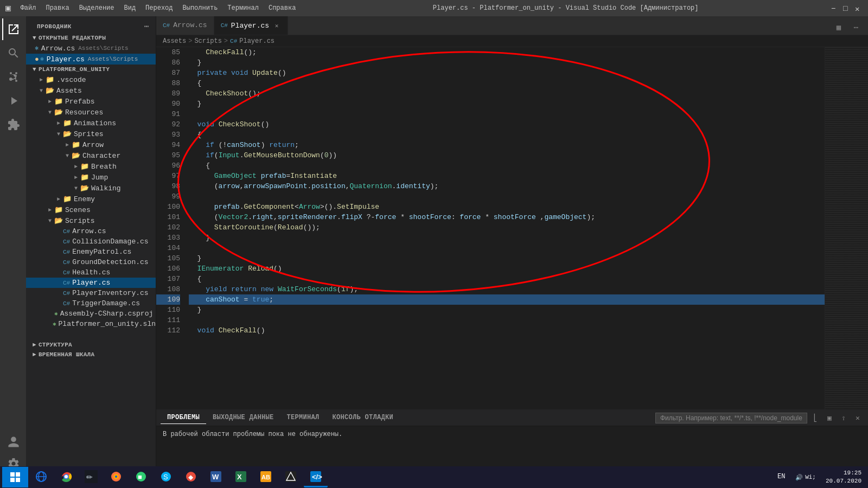 Image resolution: width=868 pixels, height=488 pixels. Describe the element at coordinates (13, 29) in the screenshot. I see `explorer-icon` at that location.